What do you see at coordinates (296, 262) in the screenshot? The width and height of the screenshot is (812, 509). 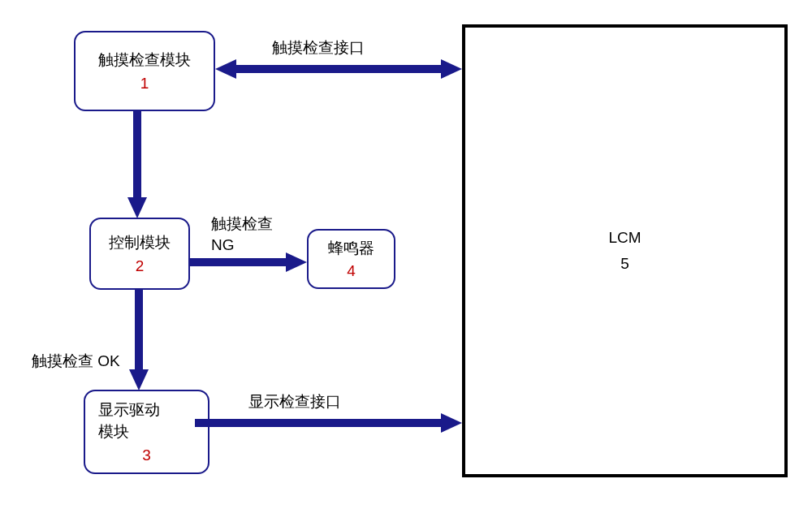 I see `arrow-control-buzzer-head` at bounding box center [296, 262].